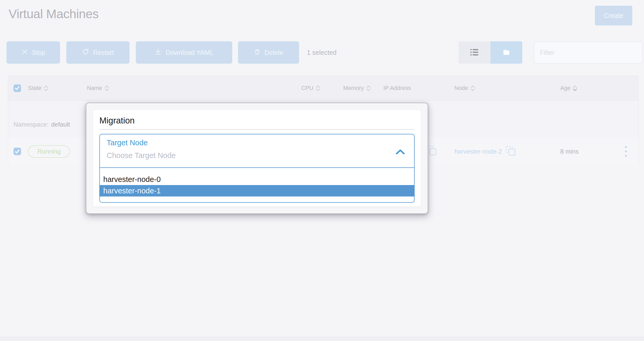 This screenshot has height=341, width=644. What do you see at coordinates (511, 152) in the screenshot?
I see `copy-icon` at bounding box center [511, 152].